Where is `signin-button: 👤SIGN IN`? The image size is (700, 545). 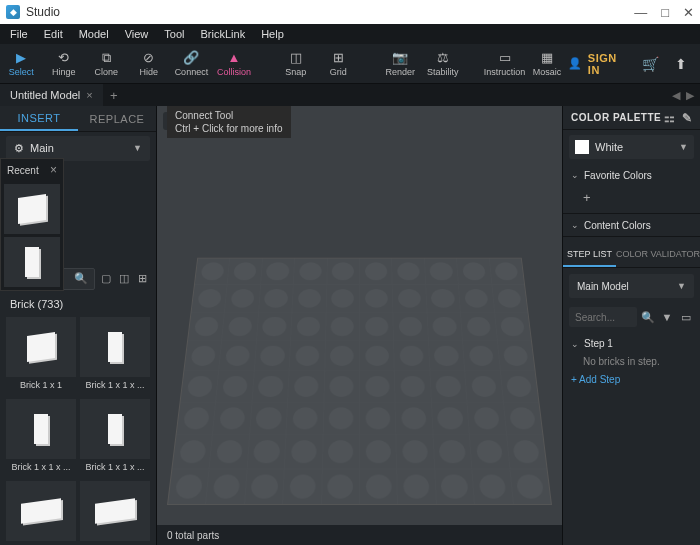
signin-button: 👤SIGN IN is located at coordinates (598, 64).